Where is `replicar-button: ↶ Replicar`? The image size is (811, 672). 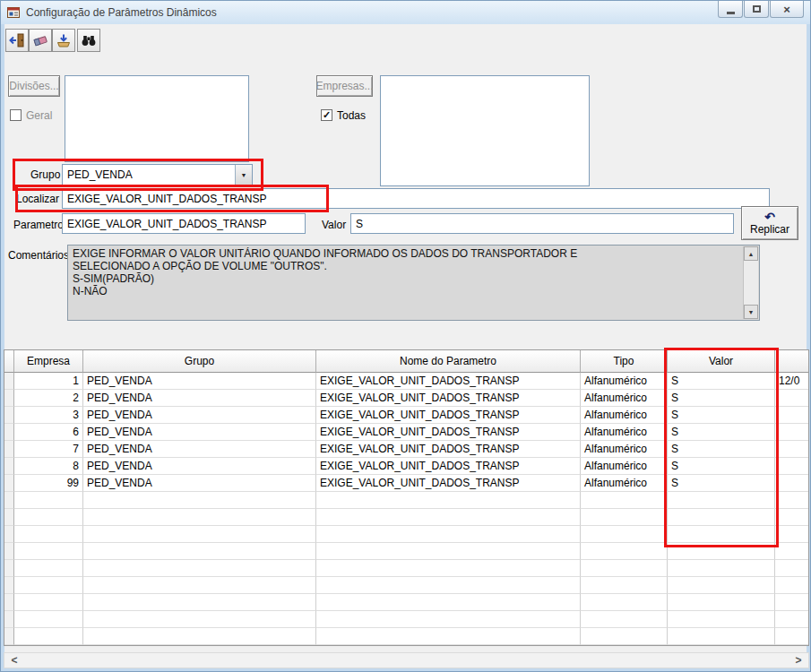
replicar-button: ↶ Replicar is located at coordinates (770, 223).